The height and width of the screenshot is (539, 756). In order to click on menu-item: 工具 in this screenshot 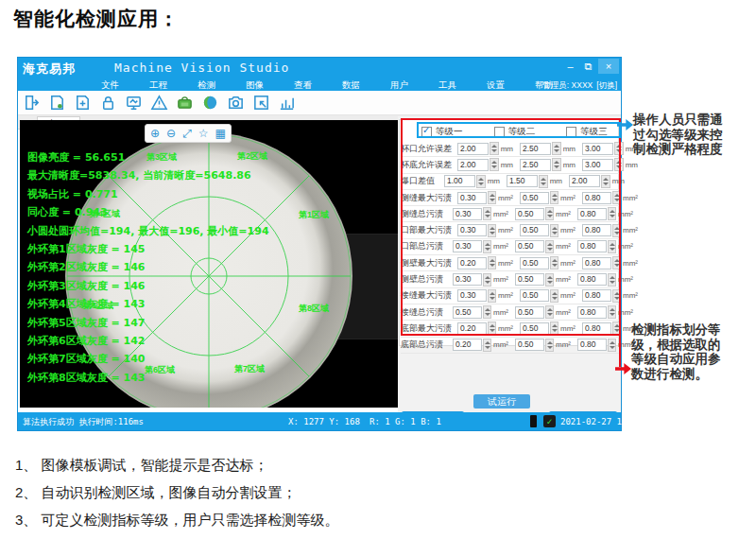, I will do `click(448, 85)`.